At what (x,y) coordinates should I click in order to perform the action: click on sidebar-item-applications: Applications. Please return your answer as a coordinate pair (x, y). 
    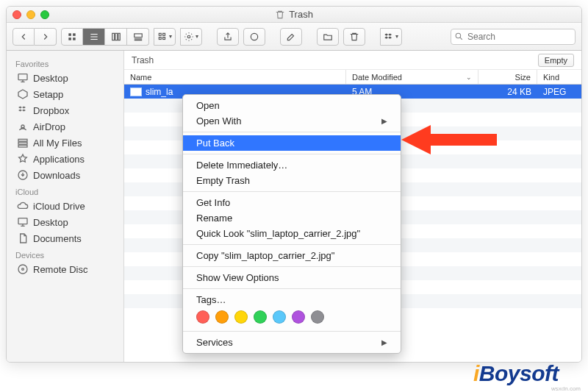
    Looking at the image, I should click on (65, 159).